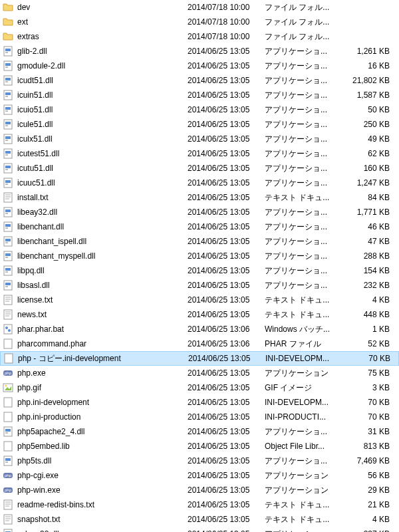  Describe the element at coordinates (364, 139) in the screenshot. I see `file-size: 49 KB` at that location.